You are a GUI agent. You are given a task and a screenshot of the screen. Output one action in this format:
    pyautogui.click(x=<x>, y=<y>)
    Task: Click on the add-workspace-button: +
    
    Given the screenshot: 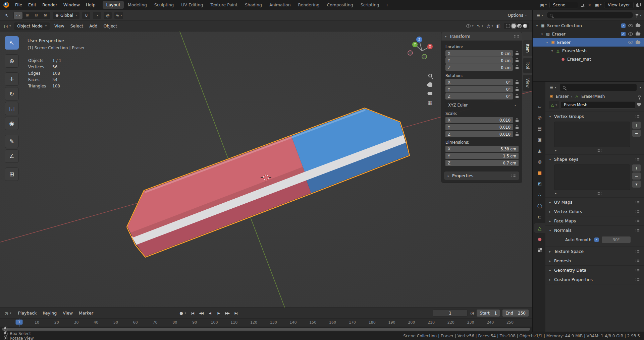 What is the action you would take?
    pyautogui.click(x=387, y=5)
    